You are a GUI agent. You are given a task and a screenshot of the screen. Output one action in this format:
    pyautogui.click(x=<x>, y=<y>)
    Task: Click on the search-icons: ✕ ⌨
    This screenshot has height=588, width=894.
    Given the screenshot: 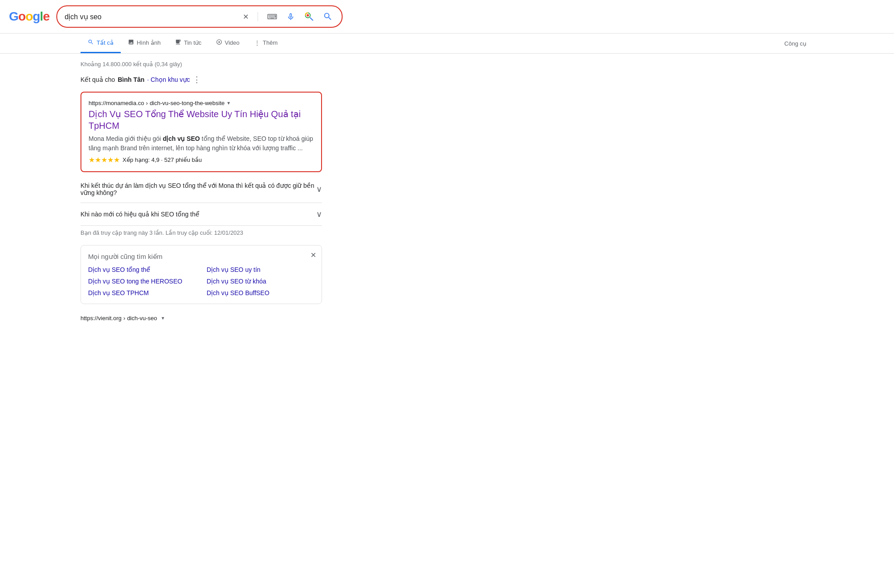 What is the action you would take?
    pyautogui.click(x=288, y=17)
    